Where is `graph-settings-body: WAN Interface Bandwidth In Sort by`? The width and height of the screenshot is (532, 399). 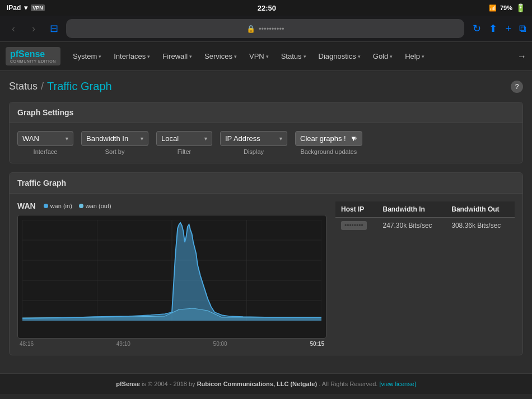 graph-settings-body: WAN Interface Bandwidth In Sort by is located at coordinates (266, 143).